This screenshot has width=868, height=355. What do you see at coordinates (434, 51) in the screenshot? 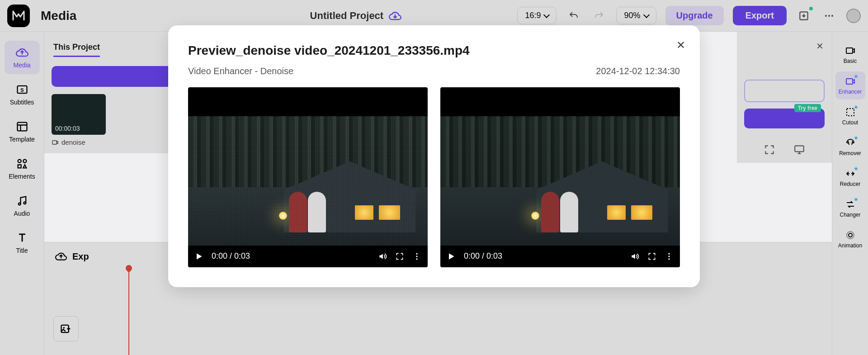
I see `modal-title: Preview_denoise video_20241201_233356.mp…` at bounding box center [434, 51].